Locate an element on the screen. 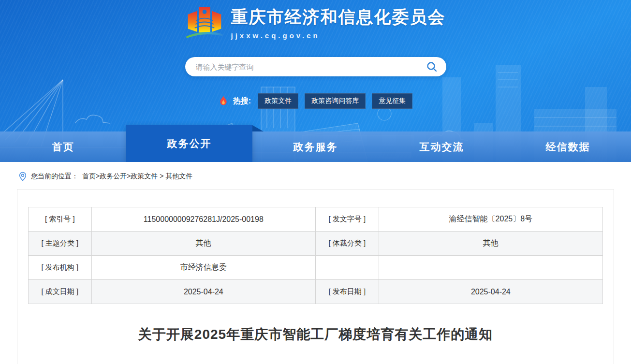 The image size is (631, 364). meta-label-publish-date: [ 发布日期 ] is located at coordinates (347, 292).